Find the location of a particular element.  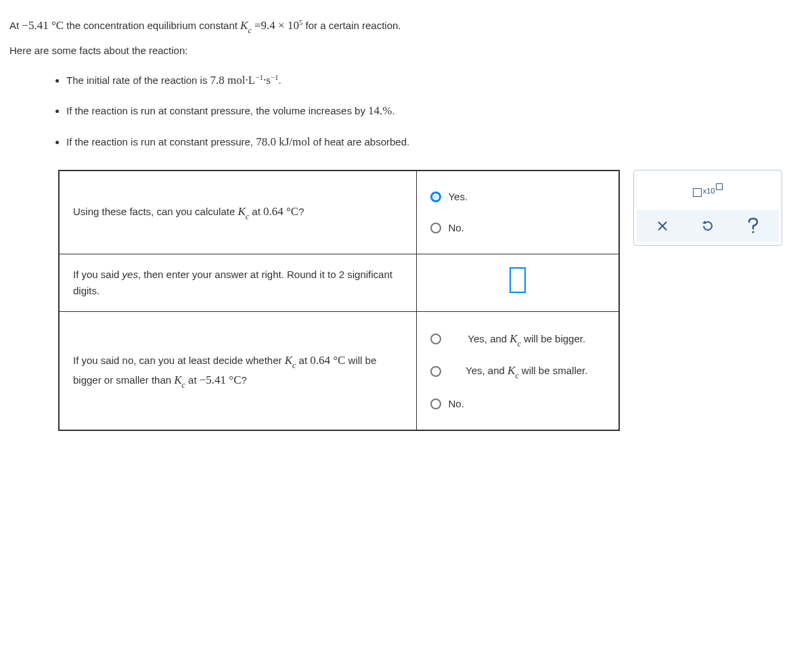

intro: At −5.41 °C the concentration equilibriu… is located at coordinates (406, 38).